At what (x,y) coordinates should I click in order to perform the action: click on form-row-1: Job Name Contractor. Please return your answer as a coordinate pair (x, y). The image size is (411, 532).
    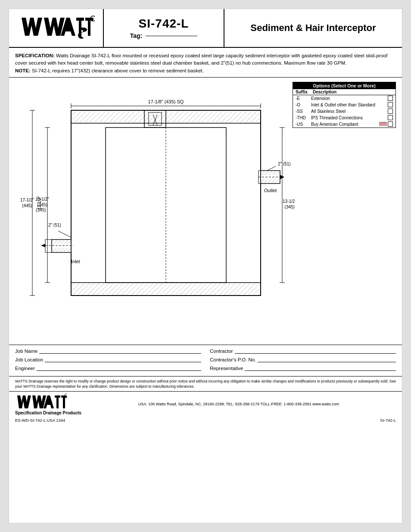
    Looking at the image, I should click on (206, 351).